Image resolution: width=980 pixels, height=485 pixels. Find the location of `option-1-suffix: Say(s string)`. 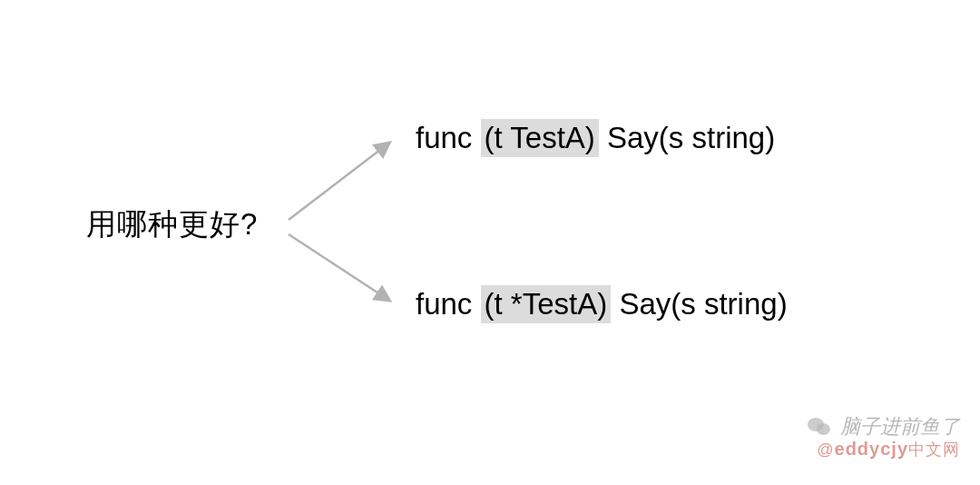

option-1-suffix: Say(s string) is located at coordinates (687, 138).